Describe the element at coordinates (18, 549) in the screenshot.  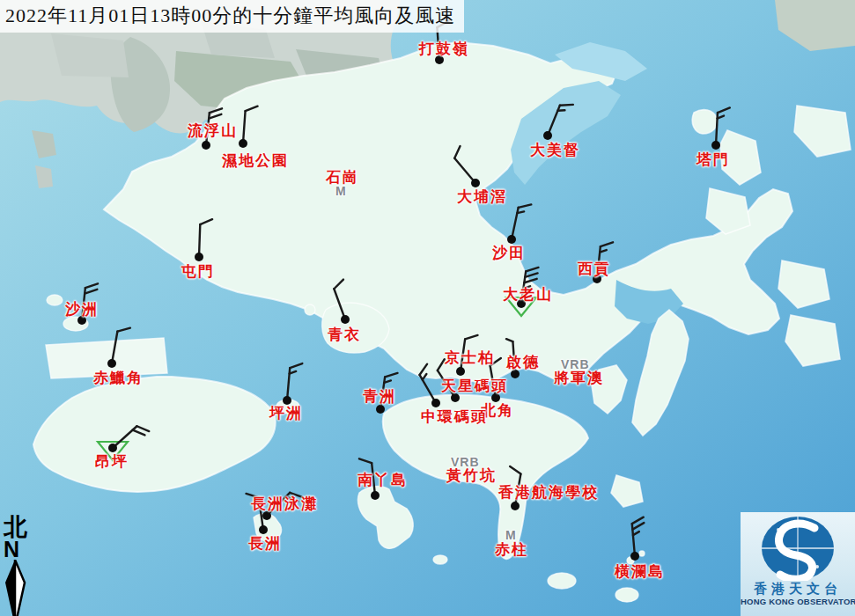
I see `north-letter-label: N` at that location.